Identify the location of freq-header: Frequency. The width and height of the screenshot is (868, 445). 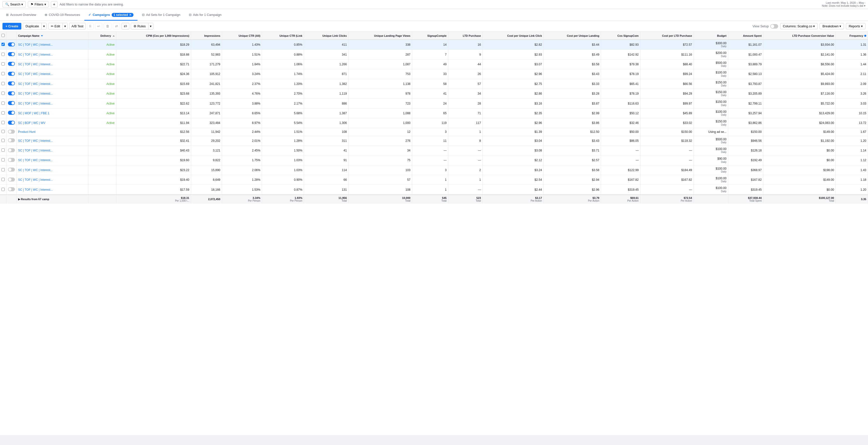
(852, 36).